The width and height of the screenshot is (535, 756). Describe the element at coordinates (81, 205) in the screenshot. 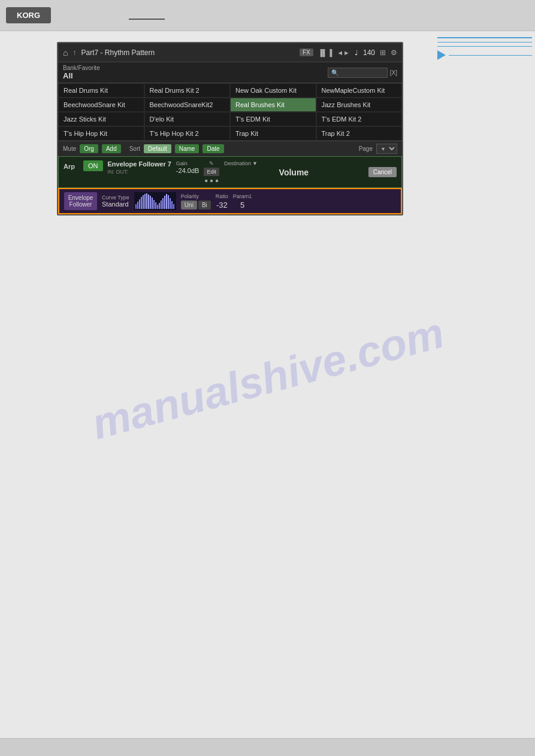

I see `envelope-follower-label-line2: Follower` at that location.